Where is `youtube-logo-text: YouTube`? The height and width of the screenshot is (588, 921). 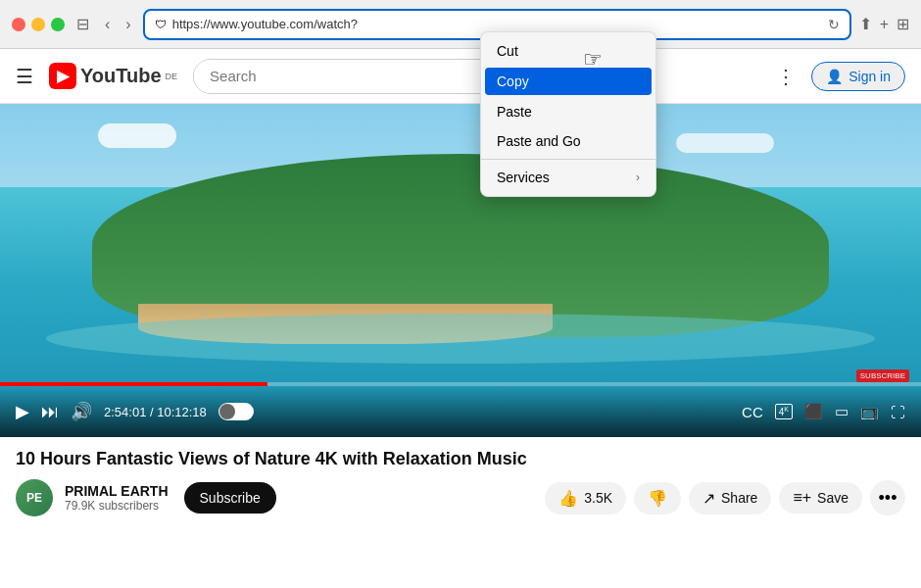
youtube-logo-text: YouTube is located at coordinates (121, 76).